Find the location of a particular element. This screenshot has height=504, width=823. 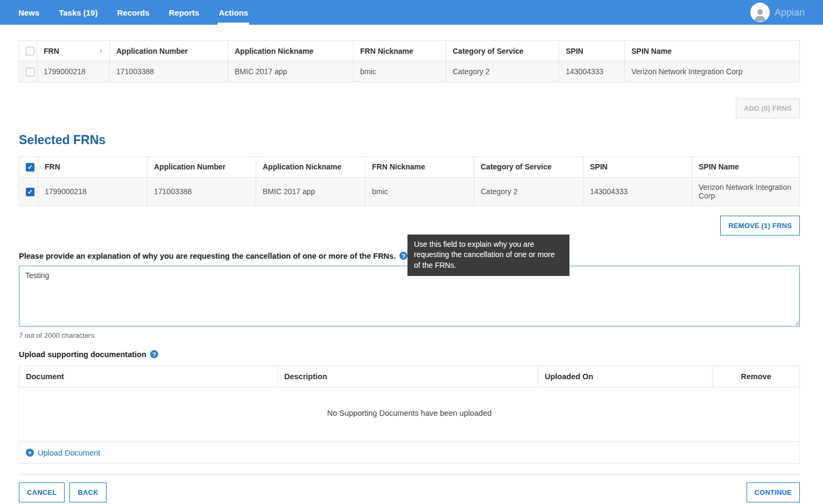

continue-button: CONTINUE is located at coordinates (773, 493).